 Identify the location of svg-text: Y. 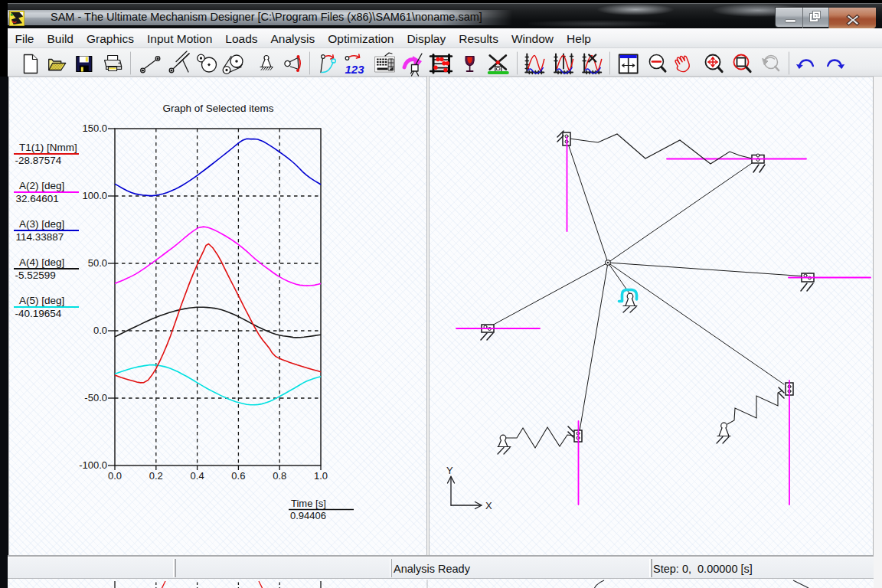
(450, 470).